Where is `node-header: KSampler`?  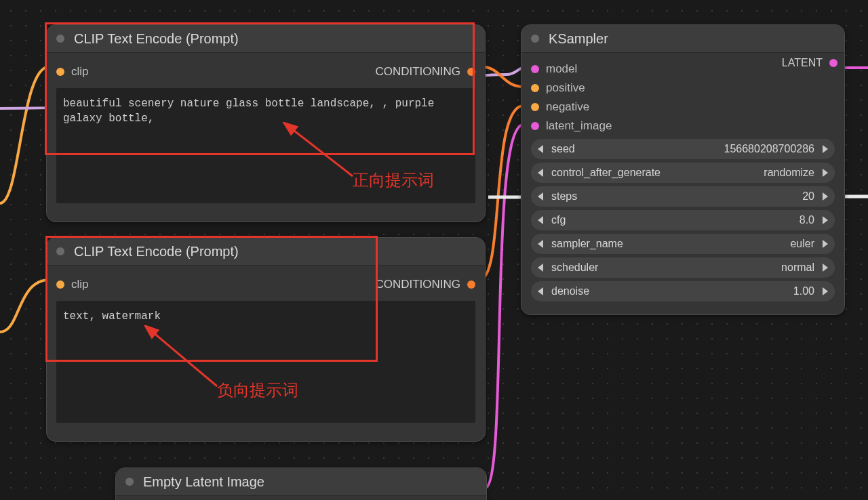 node-header: KSampler is located at coordinates (683, 39).